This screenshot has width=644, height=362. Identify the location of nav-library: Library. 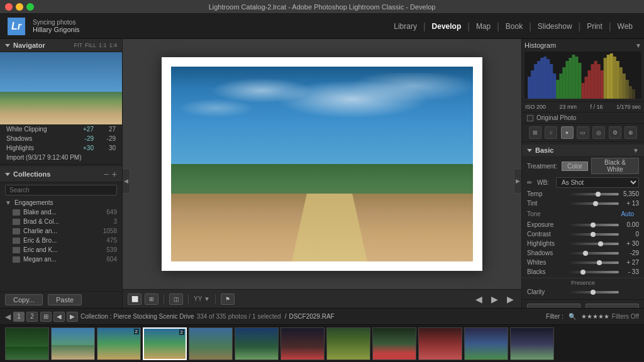
(405, 26).